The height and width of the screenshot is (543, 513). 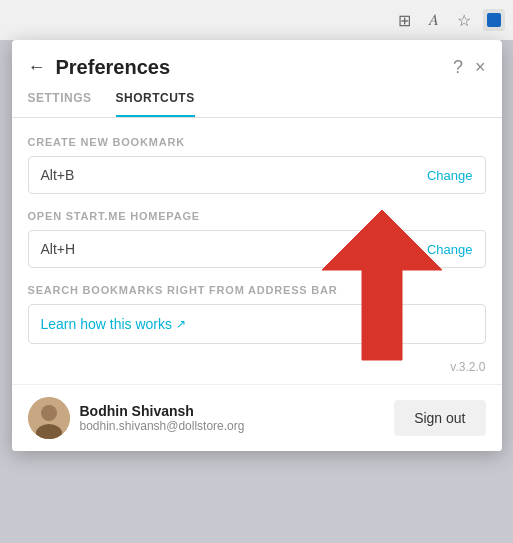 What do you see at coordinates (440, 418) in the screenshot?
I see `sign-out-button: Sign out` at bounding box center [440, 418].